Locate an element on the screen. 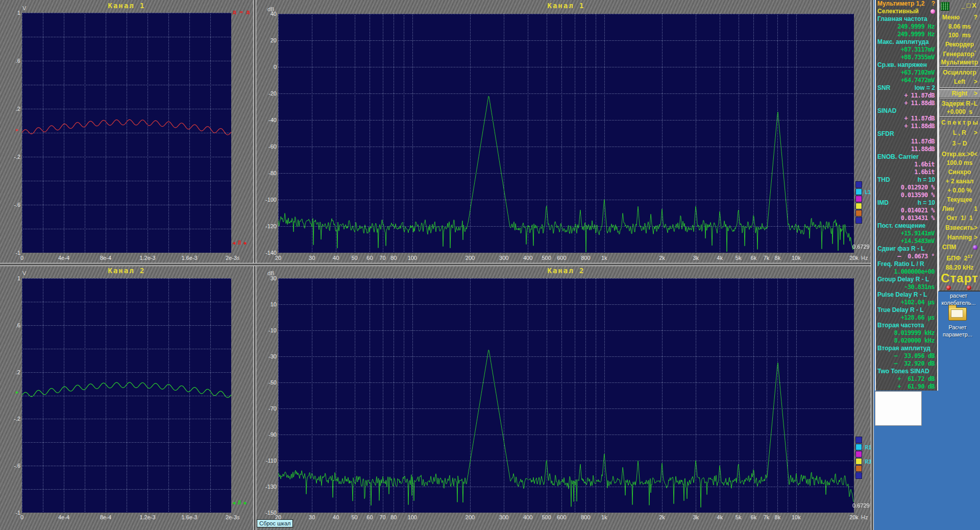 The width and height of the screenshot is (980, 530). menu-item-меню: Меню? is located at coordinates (960, 18).